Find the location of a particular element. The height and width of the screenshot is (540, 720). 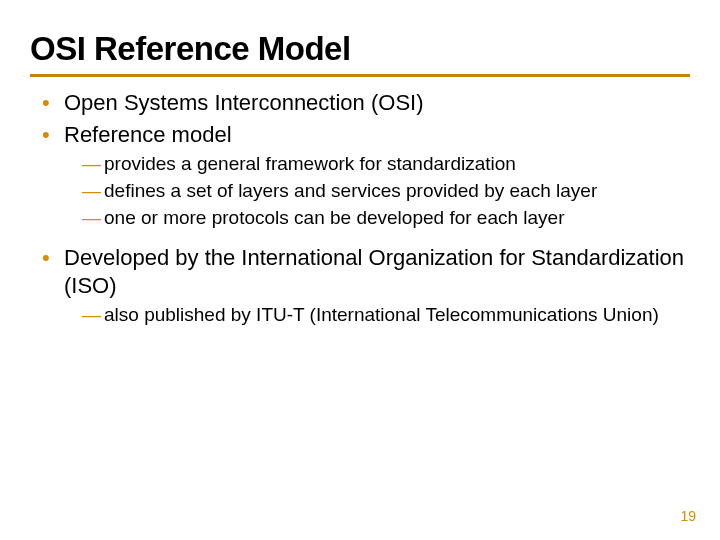

bullet-level2: — one or more protocols can be developed… is located at coordinates (386, 218).